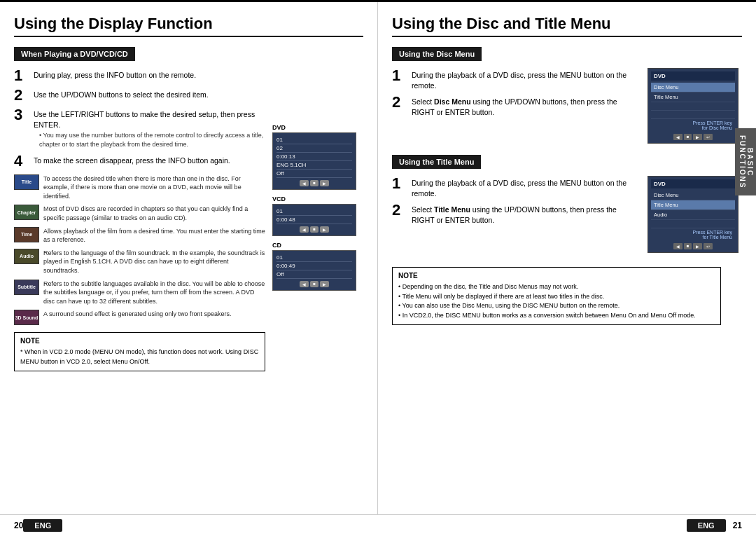 The image size is (756, 536). I want to click on title-menu-content: 1 During the playback of a DVD disc, pre…, so click(567, 214).